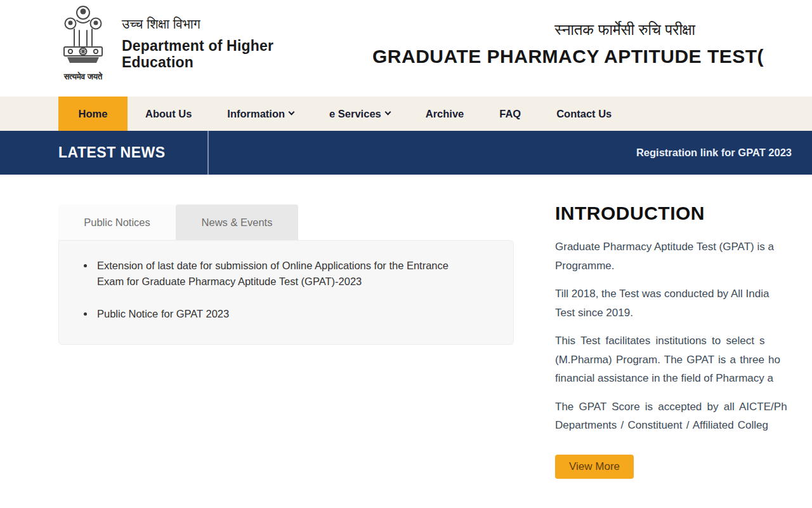 The width and height of the screenshot is (812, 508). Describe the element at coordinates (198, 43) in the screenshot. I see `department-name-block: उच्च शिक्षा विभाग Department of Higher E…` at that location.